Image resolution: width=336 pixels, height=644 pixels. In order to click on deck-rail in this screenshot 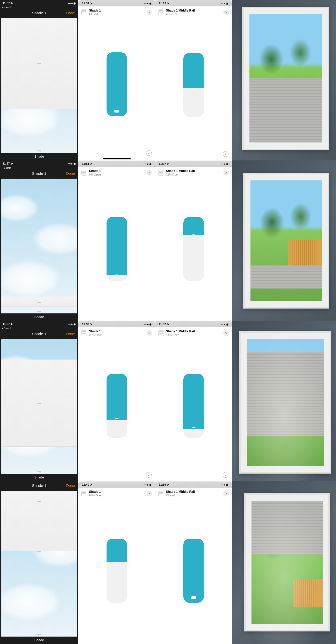, I will do `click(308, 593)`.